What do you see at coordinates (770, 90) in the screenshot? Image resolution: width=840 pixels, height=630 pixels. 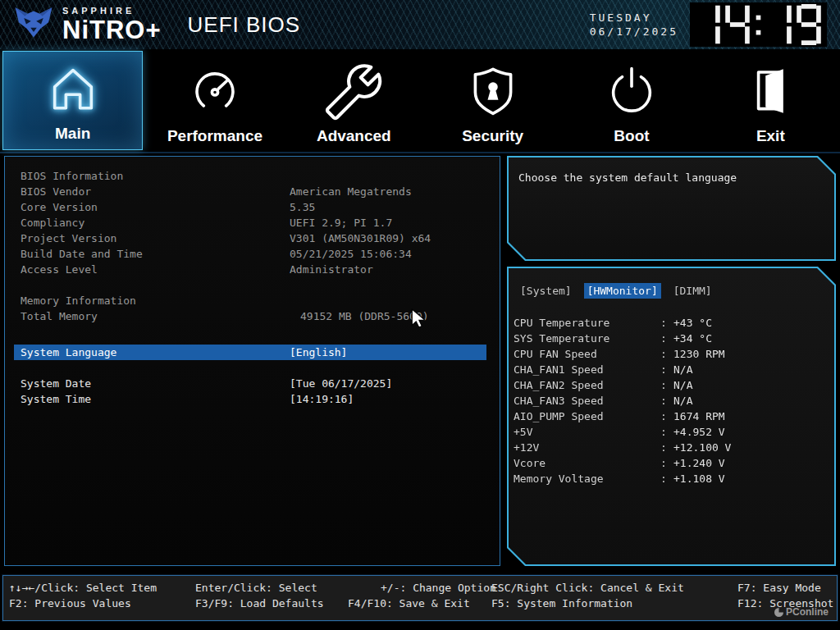 I see `exit-door-icon` at bounding box center [770, 90].